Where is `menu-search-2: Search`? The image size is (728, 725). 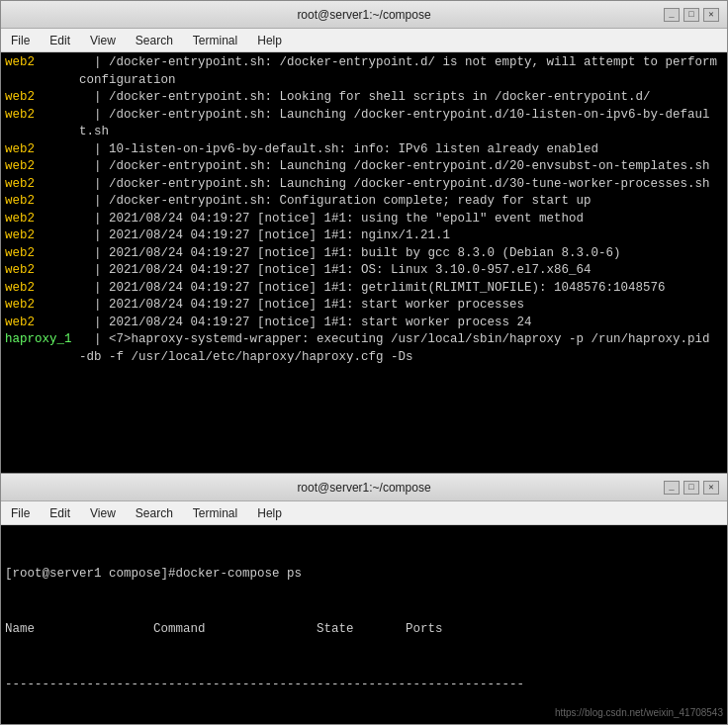
menu-search-2: Search is located at coordinates (154, 513).